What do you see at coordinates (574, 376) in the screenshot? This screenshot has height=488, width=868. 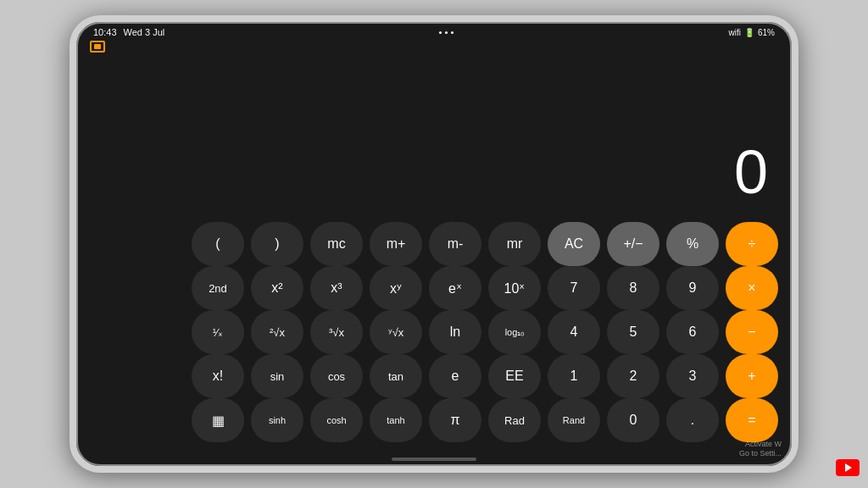 I see `btn-1: 1` at bounding box center [574, 376].